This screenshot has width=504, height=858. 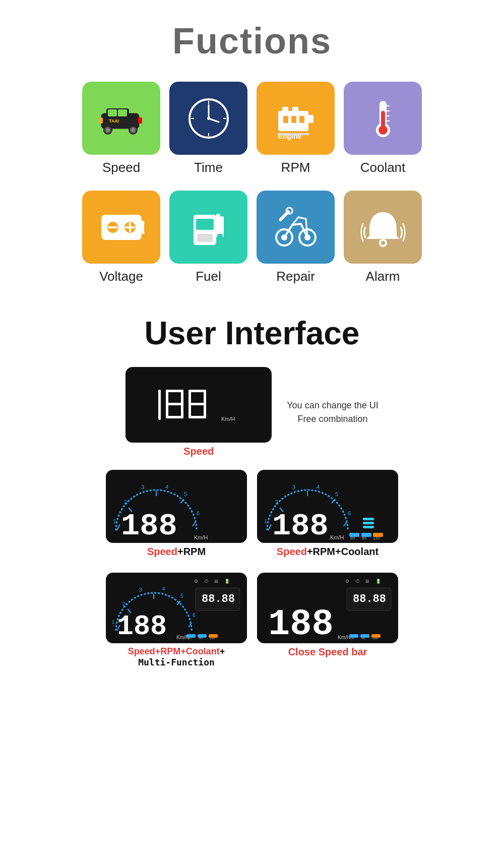 What do you see at coordinates (176, 620) in the screenshot?
I see `full-mf-item: 1 2 3 4 5 6 188 Km/H 60 90 120` at bounding box center [176, 620].